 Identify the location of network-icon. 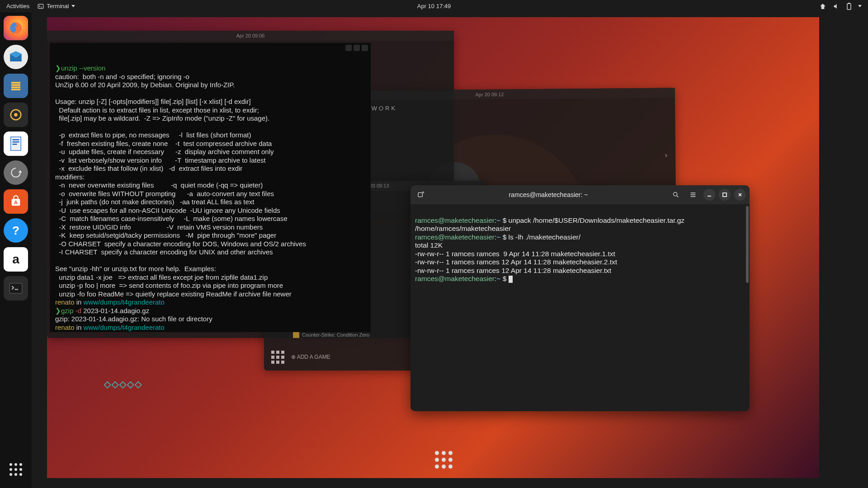
(823, 6).